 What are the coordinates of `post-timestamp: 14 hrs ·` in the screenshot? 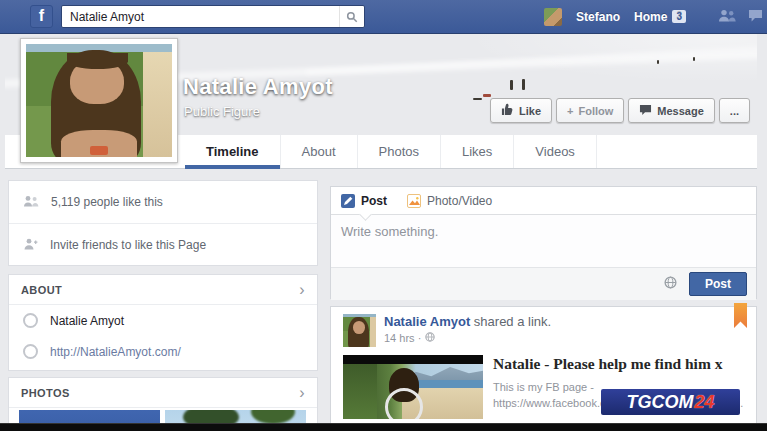 It's located at (402, 338).